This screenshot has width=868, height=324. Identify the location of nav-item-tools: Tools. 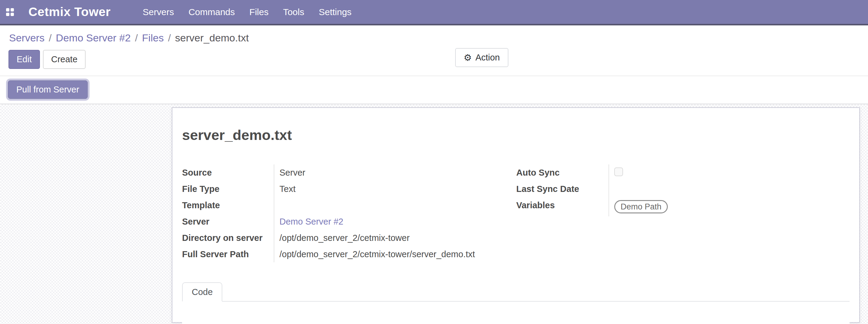
(294, 12).